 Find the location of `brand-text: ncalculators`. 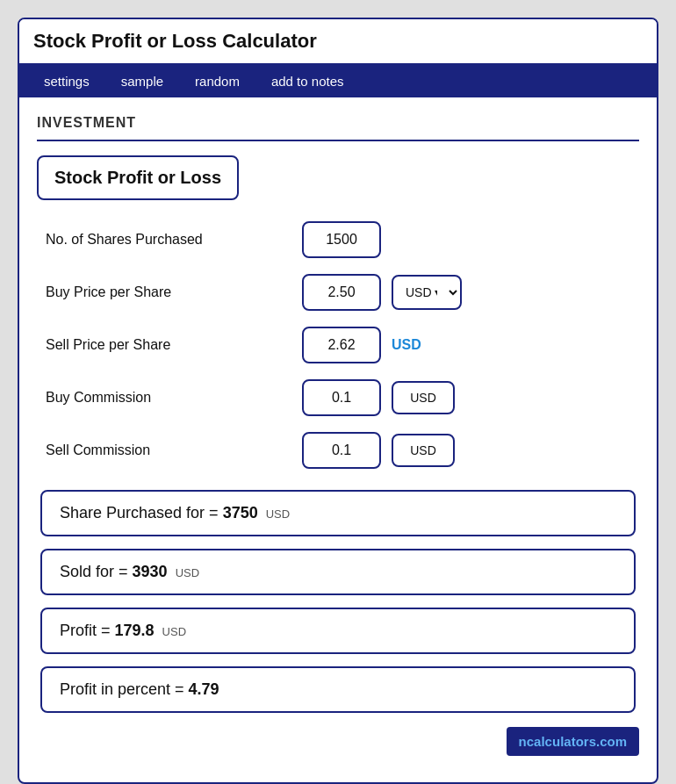

brand-text: ncalculators is located at coordinates (557, 741).